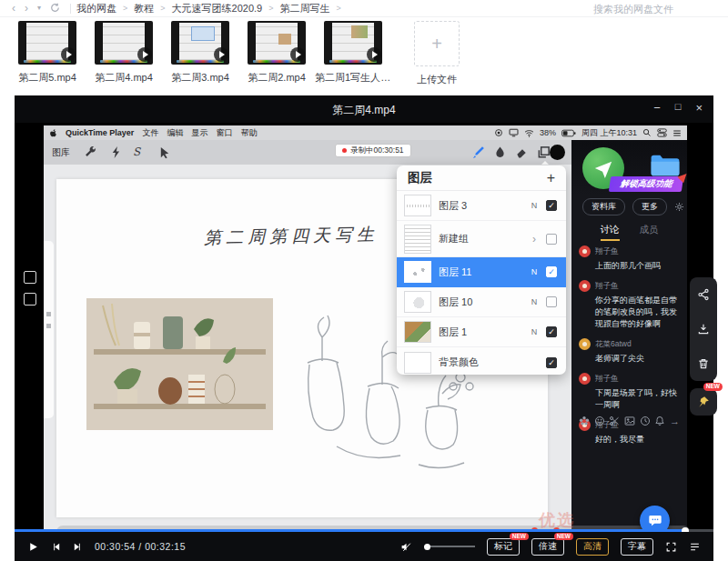  What do you see at coordinates (695, 547) in the screenshot?
I see `playlist-button` at bounding box center [695, 547].